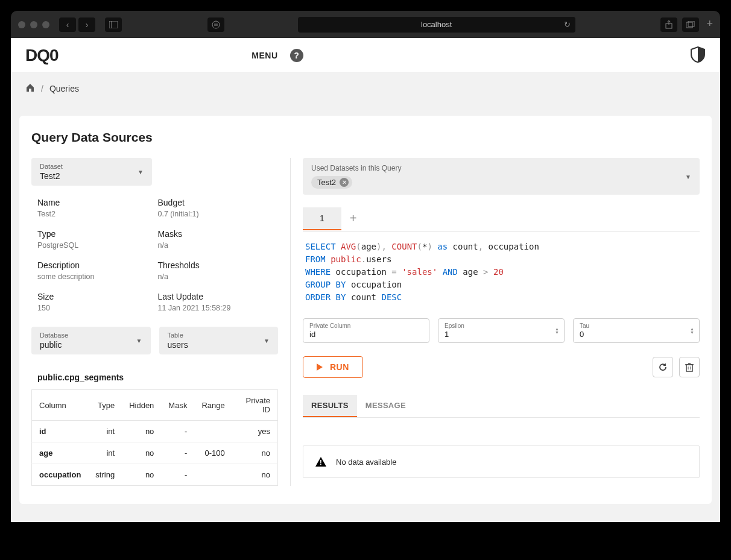 The image size is (731, 560). What do you see at coordinates (215, 234) in the screenshot?
I see `meta-label: Masks` at bounding box center [215, 234].